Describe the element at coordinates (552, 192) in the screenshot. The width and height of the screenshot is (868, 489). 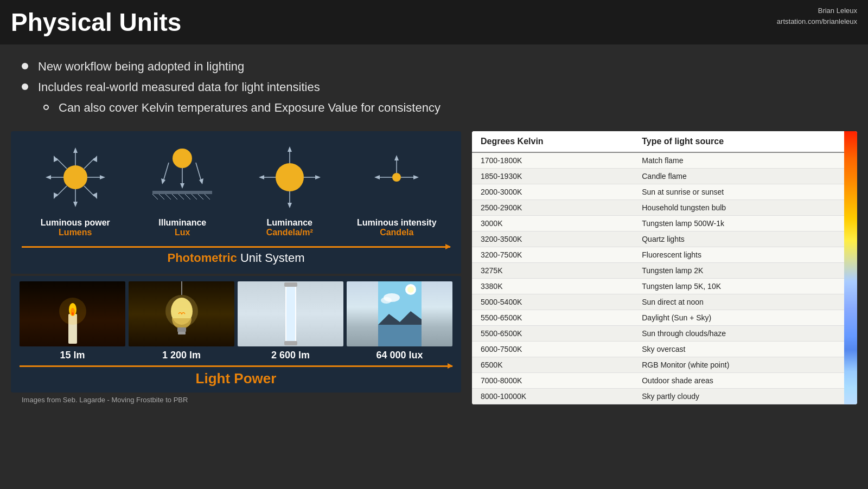
I see `kelvin-value: 2000-3000K` at that location.